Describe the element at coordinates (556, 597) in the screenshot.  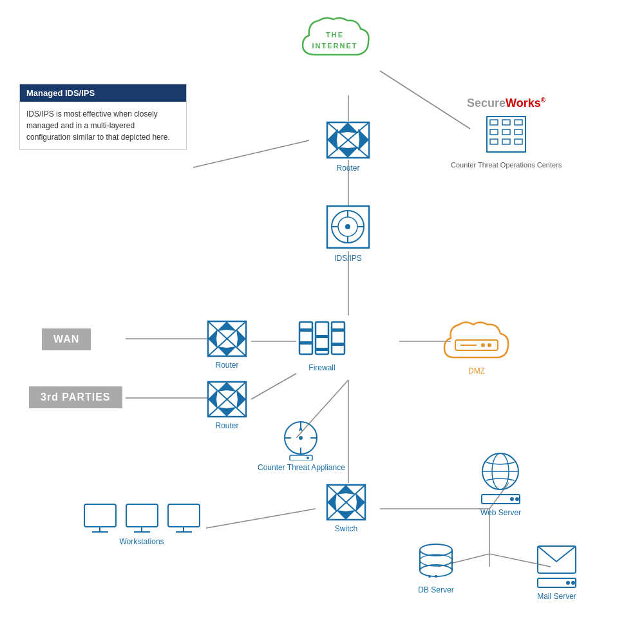
I see `mail-server-label: Mail Server` at that location.